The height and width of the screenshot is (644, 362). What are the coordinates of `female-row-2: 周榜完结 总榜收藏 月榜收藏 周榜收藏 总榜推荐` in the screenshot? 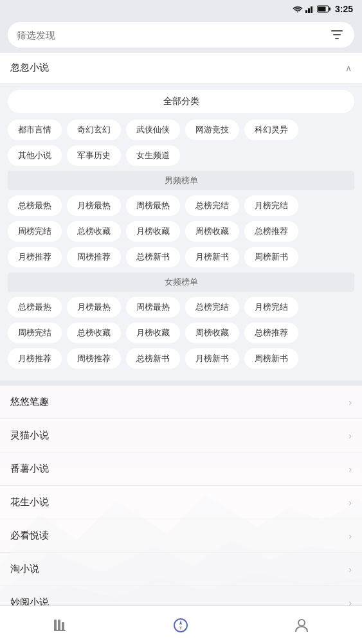 It's located at (181, 333).